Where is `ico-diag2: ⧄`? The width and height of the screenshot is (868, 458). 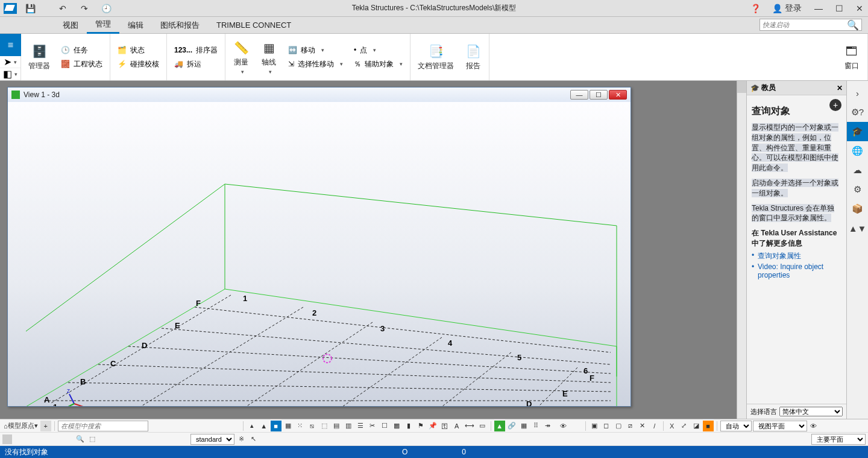 ico-diag2: ⧄ is located at coordinates (631, 426).